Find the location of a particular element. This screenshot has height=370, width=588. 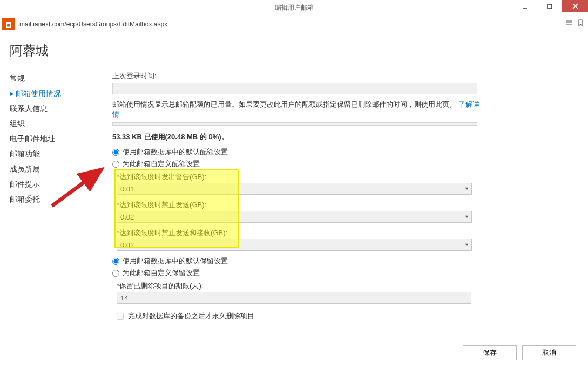

page-title: 阿蓉城 is located at coordinates (294, 51).